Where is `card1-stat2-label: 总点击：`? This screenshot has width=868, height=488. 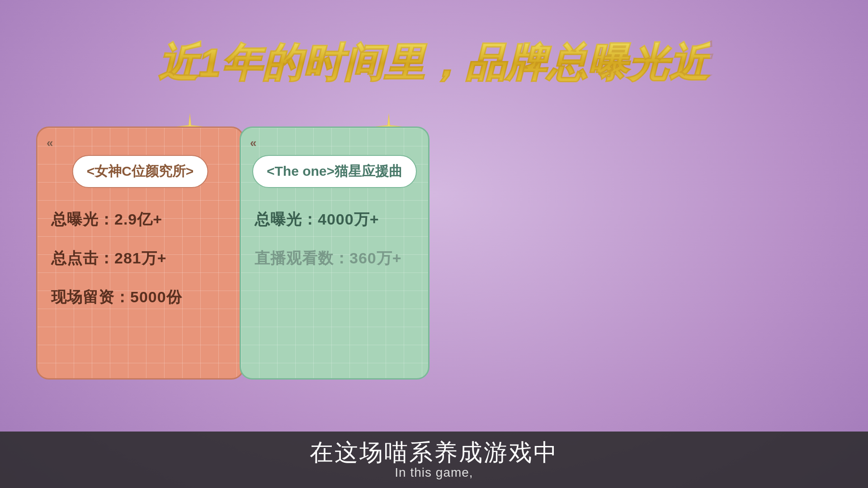 card1-stat2-label: 总点击： is located at coordinates (83, 258).